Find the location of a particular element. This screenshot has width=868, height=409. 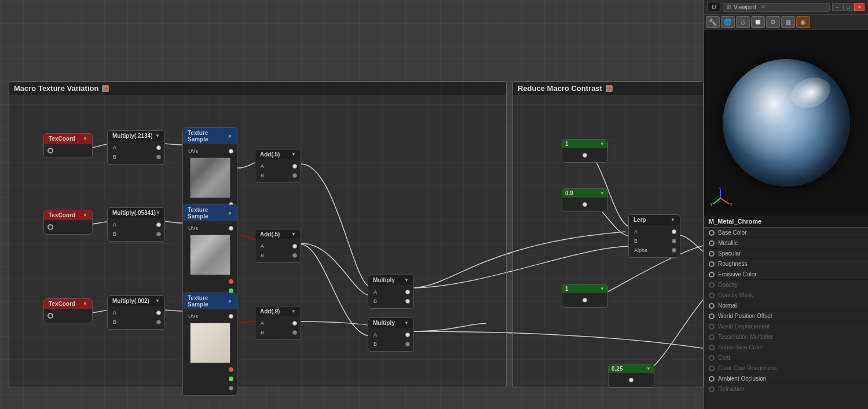

add2-a-pin is located at coordinates (295, 246).